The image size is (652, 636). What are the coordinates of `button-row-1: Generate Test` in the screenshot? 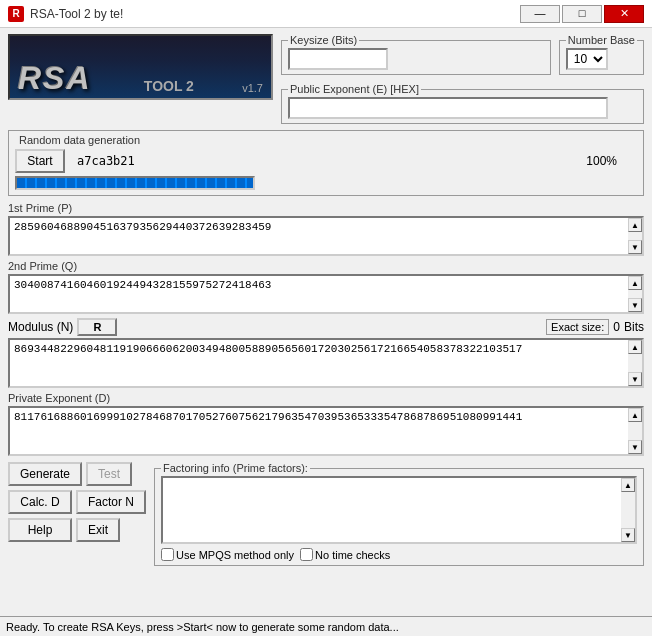 It's located at (77, 474).